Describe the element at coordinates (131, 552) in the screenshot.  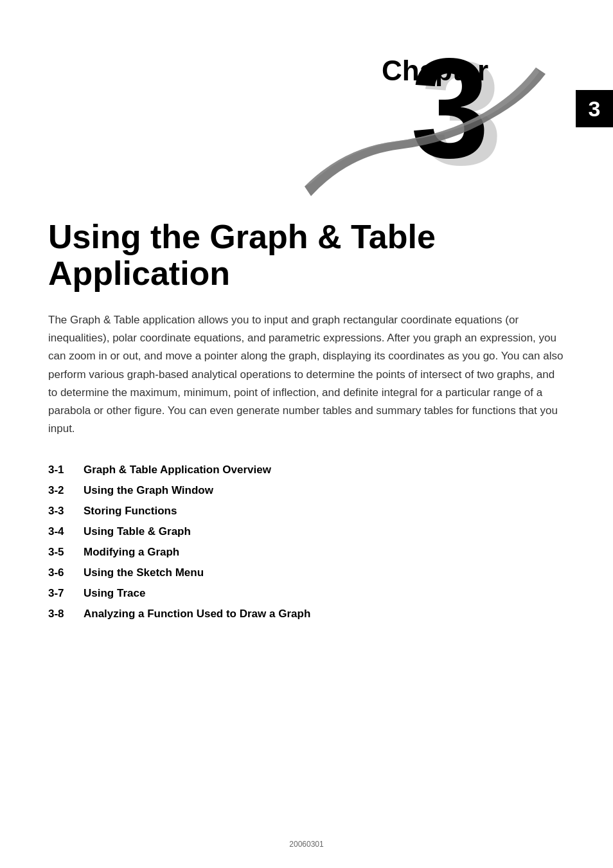
I see `toc-label-5: Modifying a Graph` at that location.